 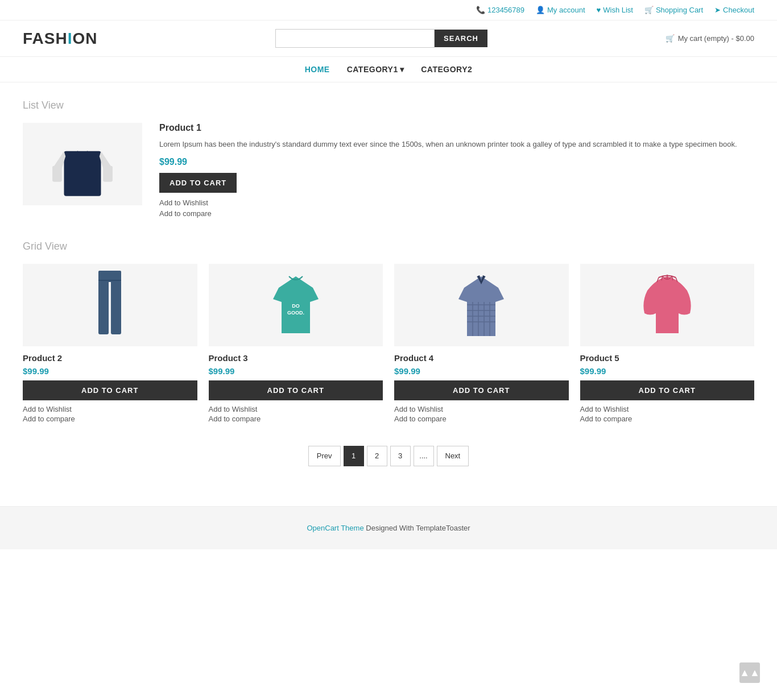 I want to click on product4-links: Add to Wishlist Add to compare, so click(x=481, y=414).